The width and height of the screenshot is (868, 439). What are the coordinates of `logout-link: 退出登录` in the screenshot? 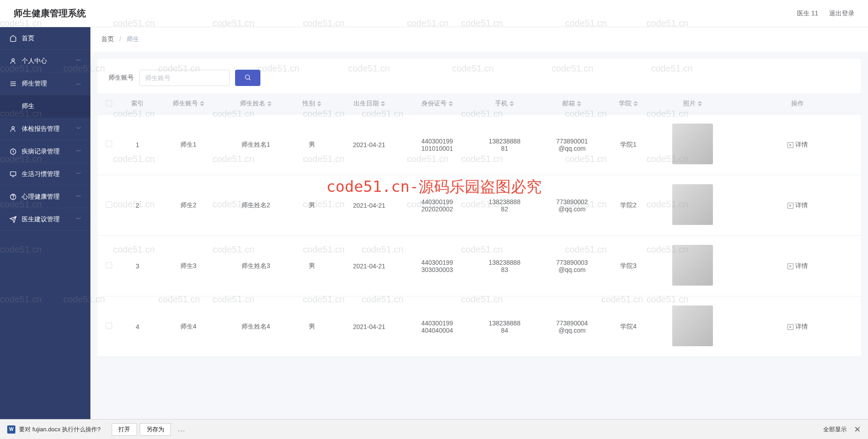 It's located at (842, 14).